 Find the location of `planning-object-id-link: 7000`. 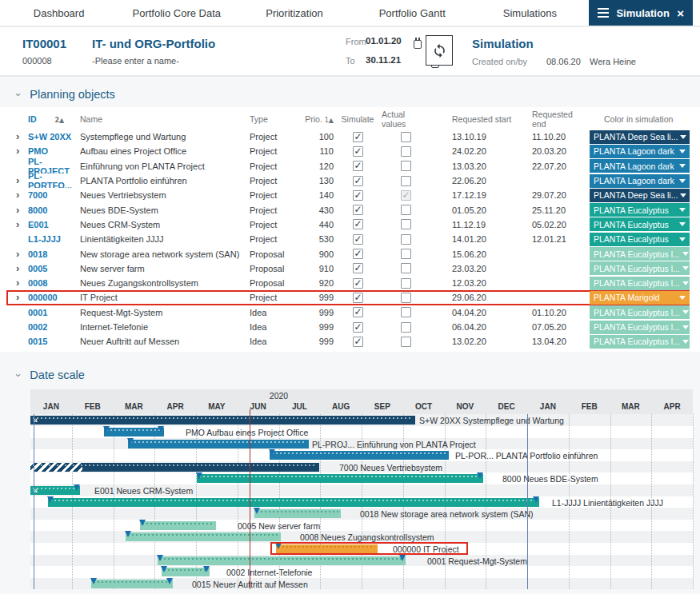

planning-object-id-link: 7000 is located at coordinates (54, 195).